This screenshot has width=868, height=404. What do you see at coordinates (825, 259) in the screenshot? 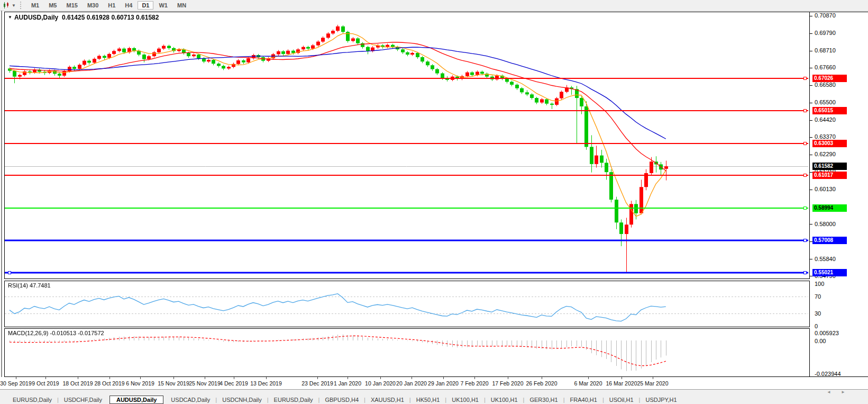
I see `price-axis-label: 0.55840` at bounding box center [825, 259].